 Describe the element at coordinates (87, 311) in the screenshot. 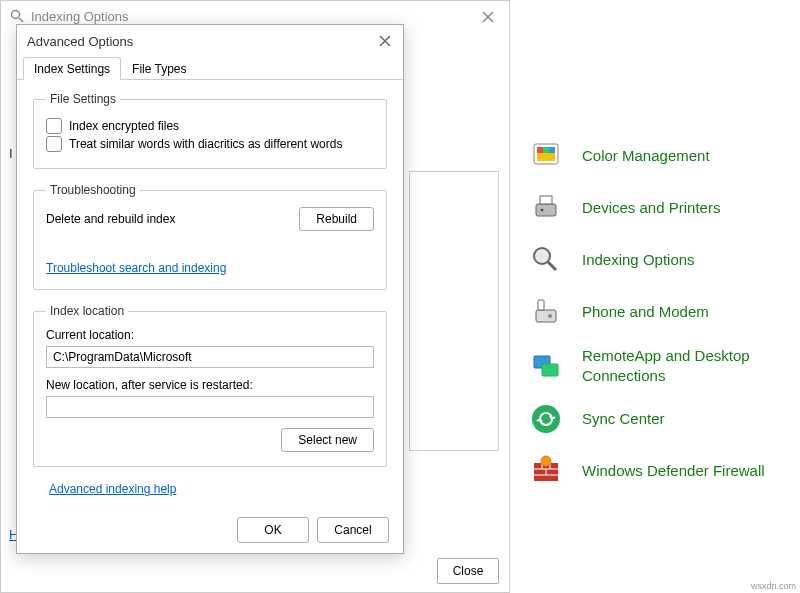

I see `index-location-legend: Index location` at that location.